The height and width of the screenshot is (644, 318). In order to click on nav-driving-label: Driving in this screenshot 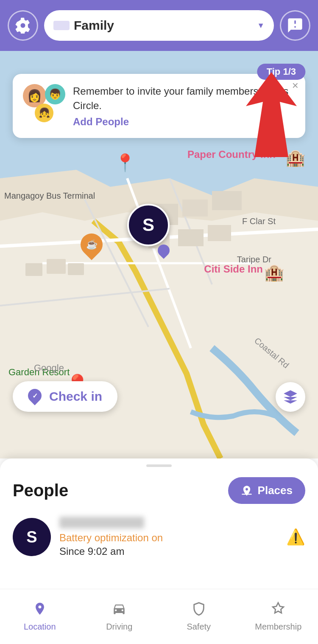, I will do `click(119, 627)`.